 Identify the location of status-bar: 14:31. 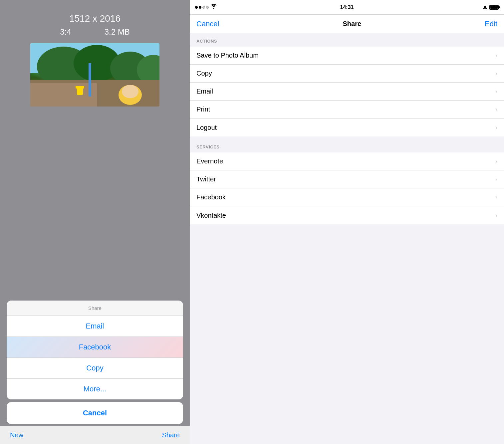
(347, 7).